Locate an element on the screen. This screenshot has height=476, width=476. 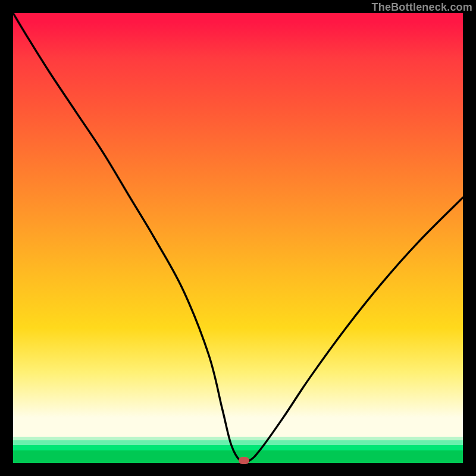
optimum-marker is located at coordinates (244, 461).